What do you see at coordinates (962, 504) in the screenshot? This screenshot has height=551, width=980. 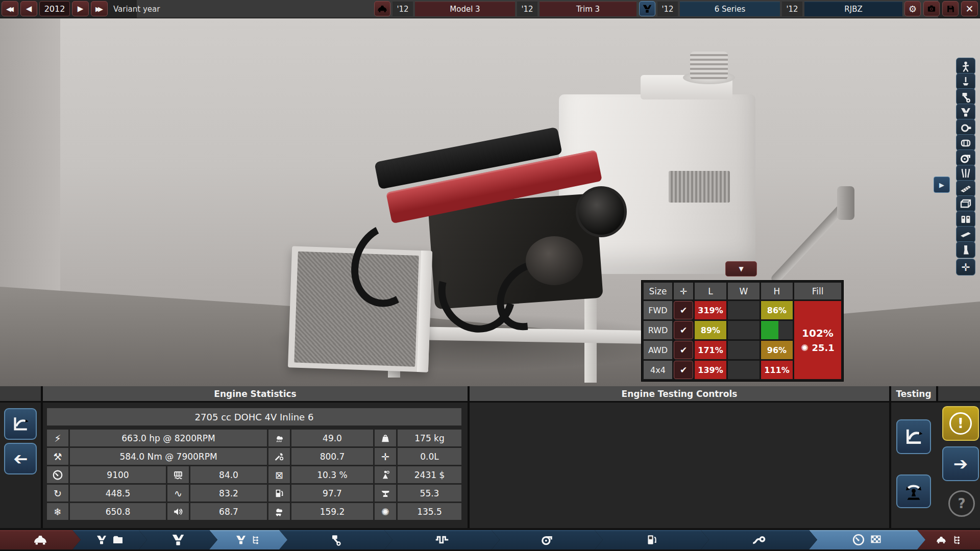 I see `help-button: ?` at bounding box center [962, 504].